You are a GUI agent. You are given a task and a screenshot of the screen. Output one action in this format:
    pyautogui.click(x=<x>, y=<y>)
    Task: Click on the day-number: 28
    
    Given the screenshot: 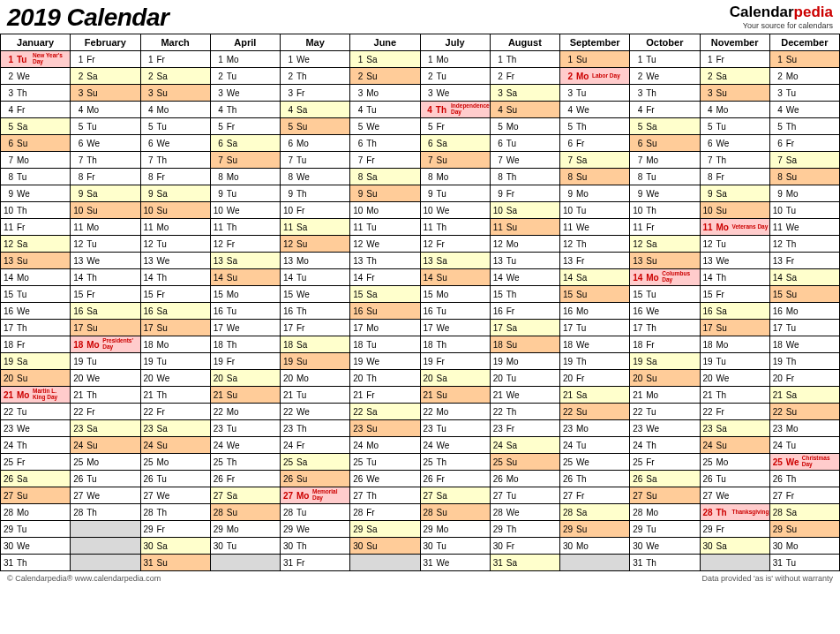 What is the action you would take?
    pyautogui.click(x=429, y=512)
    